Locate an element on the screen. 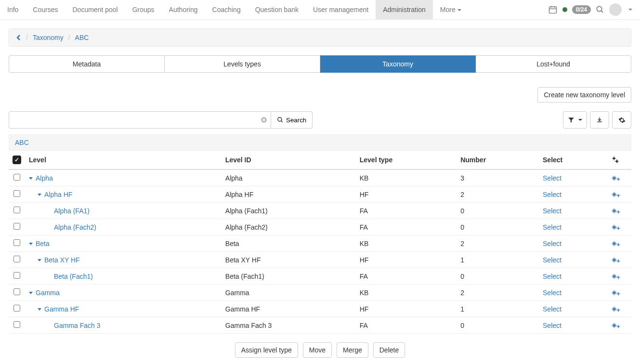  nav-item-info: Info is located at coordinates (13, 10).